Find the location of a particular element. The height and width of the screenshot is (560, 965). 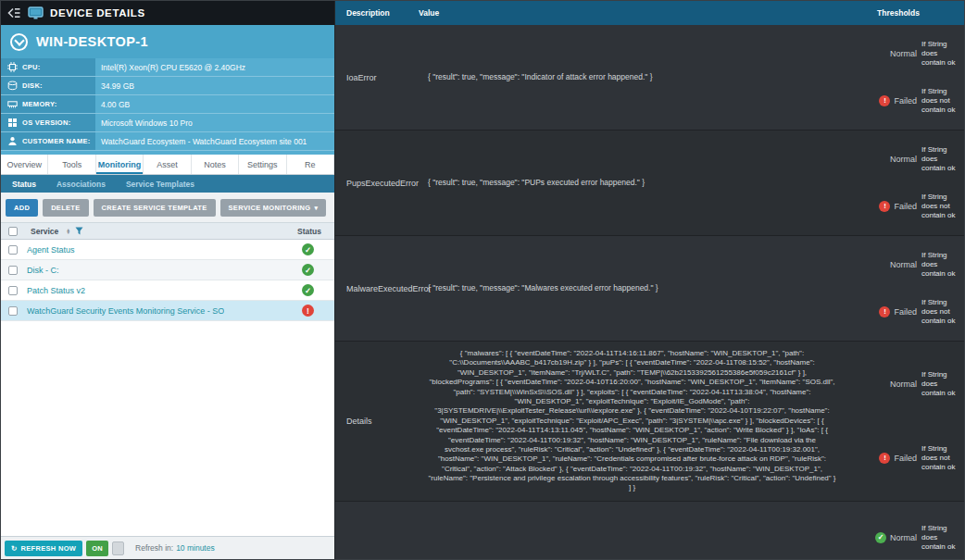

monitor-value: { "result": true, "message": "Malwares e… is located at coordinates (632, 289).